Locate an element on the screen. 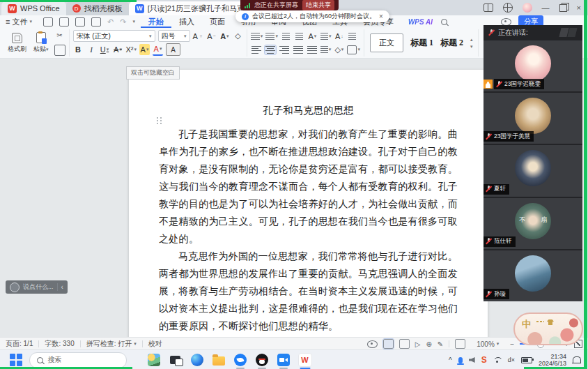 Image resolution: width=588 pixels, height=369 pixels. tencent-meeting-icon is located at coordinates (284, 360).